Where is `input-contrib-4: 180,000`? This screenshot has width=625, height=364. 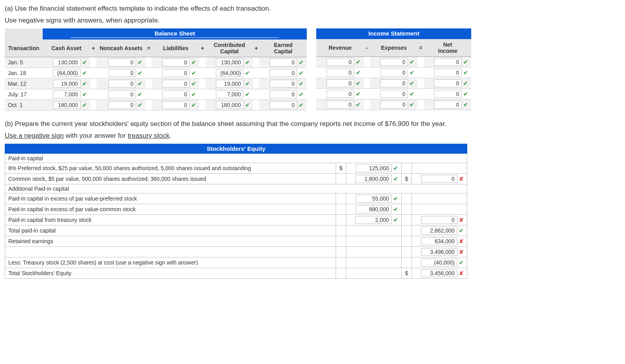 input-contrib-4: 180,000 is located at coordinates (230, 105).